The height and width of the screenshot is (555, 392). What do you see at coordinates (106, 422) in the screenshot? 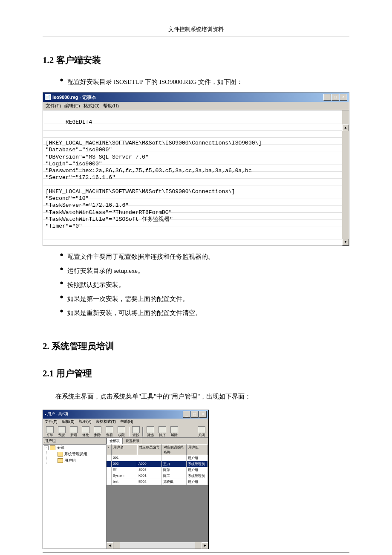
I see `menu-item: 表格格式(T)` at bounding box center [106, 422].